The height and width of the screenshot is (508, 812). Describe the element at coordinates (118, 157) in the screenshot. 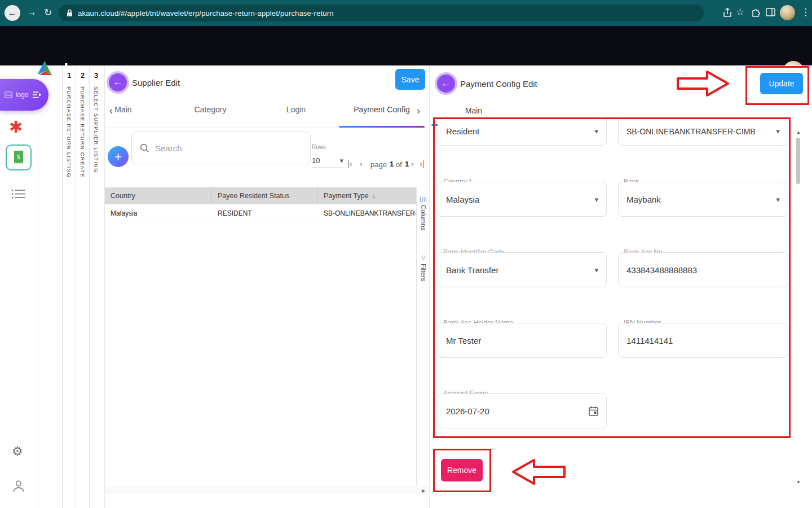

I see `plus-icon: +` at that location.